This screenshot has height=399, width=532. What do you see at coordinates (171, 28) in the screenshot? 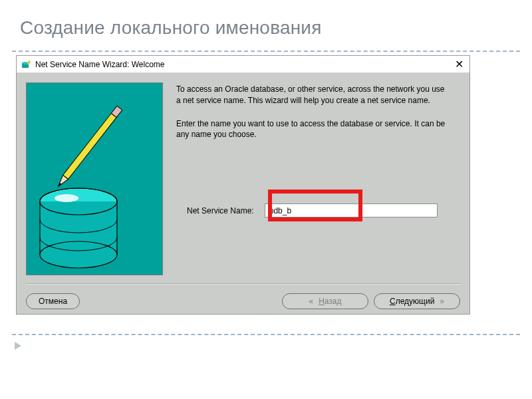
I see `slide-heading: Создание локального именования` at bounding box center [171, 28].